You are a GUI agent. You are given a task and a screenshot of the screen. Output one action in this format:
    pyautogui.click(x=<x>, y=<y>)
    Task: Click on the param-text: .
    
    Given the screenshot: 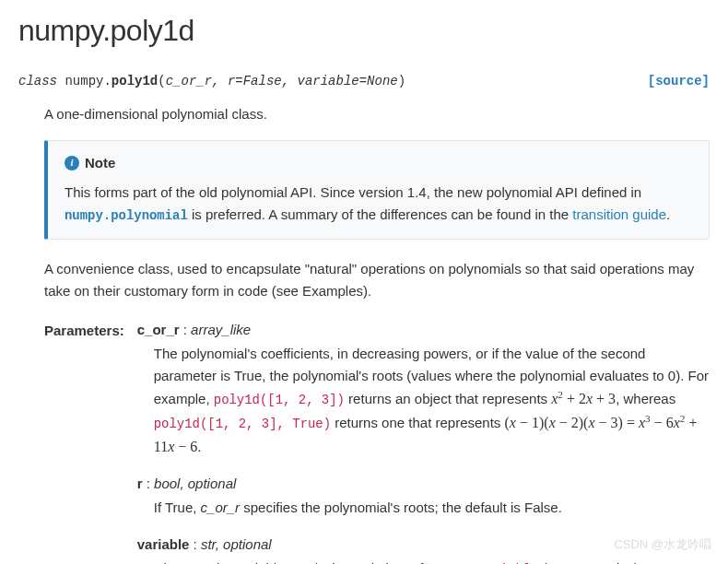 What is the action you would take?
    pyautogui.click(x=199, y=446)
    